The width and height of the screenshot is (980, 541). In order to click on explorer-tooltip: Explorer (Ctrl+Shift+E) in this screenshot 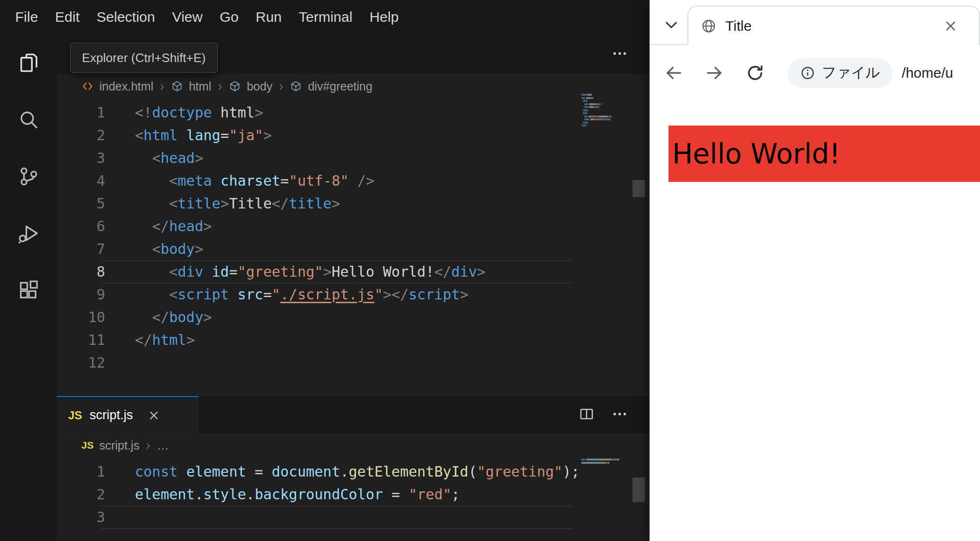, I will do `click(144, 58)`.